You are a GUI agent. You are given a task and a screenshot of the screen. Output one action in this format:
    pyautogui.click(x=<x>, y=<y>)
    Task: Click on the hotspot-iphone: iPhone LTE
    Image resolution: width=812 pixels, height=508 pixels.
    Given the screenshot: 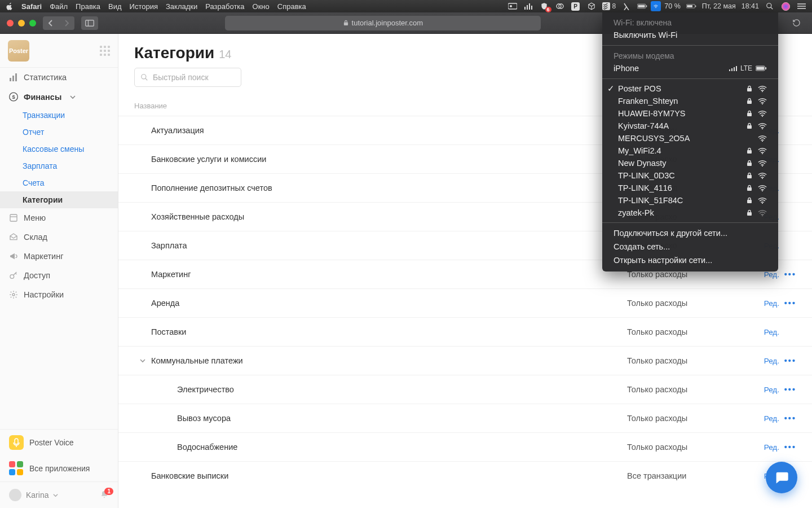 What is the action you would take?
    pyautogui.click(x=690, y=68)
    